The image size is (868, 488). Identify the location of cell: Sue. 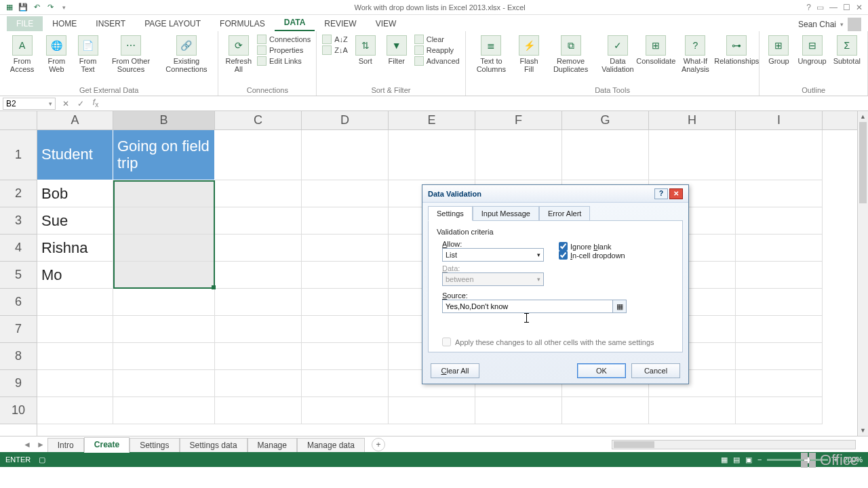
(75, 221).